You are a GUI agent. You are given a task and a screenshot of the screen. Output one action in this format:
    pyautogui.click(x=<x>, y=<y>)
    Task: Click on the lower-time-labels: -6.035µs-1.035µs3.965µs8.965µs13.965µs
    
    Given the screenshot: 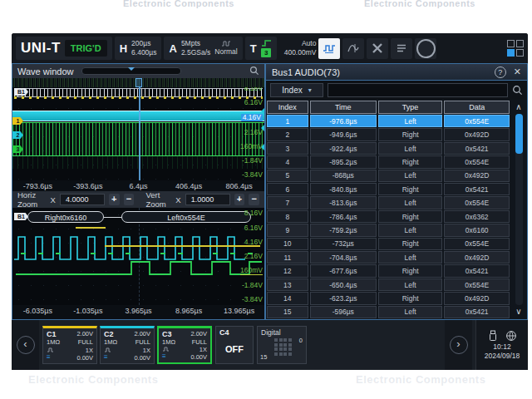 What is the action you would take?
    pyautogui.click(x=138, y=311)
    